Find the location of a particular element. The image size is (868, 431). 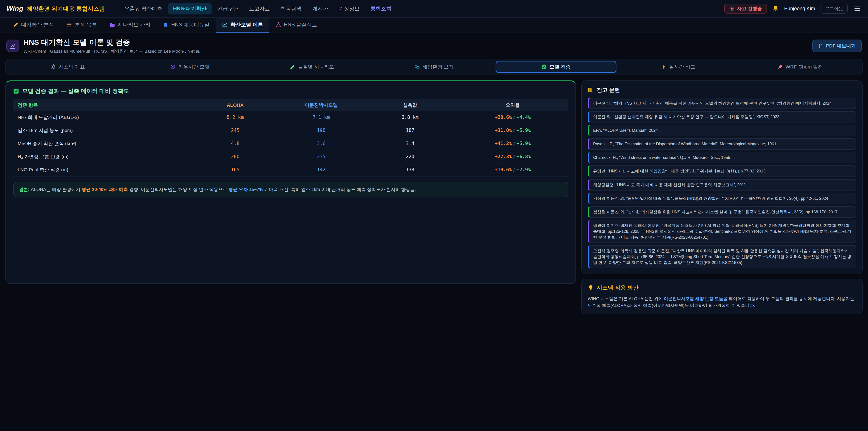

tab-substance-scenarios: 물질별 시나리오 is located at coordinates (312, 67).